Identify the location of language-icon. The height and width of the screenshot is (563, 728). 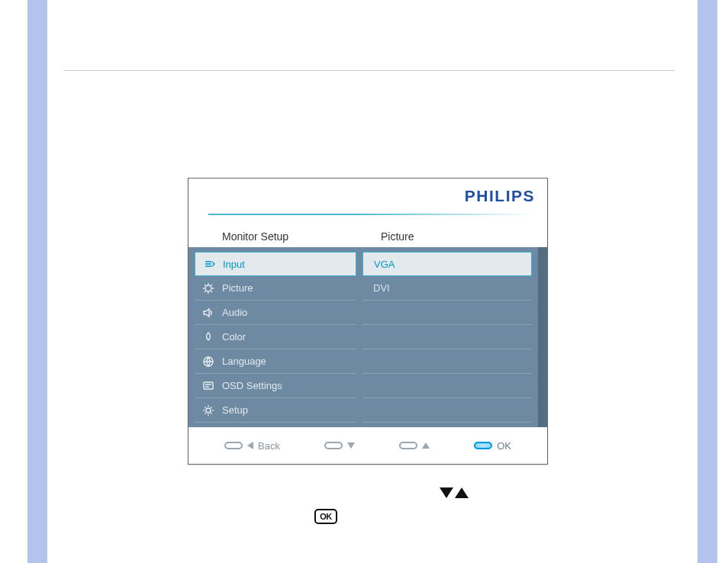
(208, 362).